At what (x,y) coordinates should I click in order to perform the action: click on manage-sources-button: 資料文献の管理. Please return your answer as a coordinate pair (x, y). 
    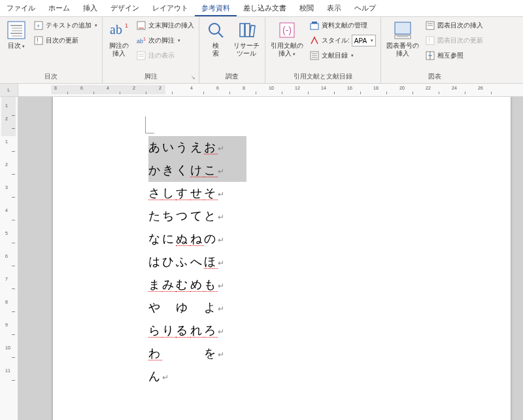
    Looking at the image, I should click on (343, 26).